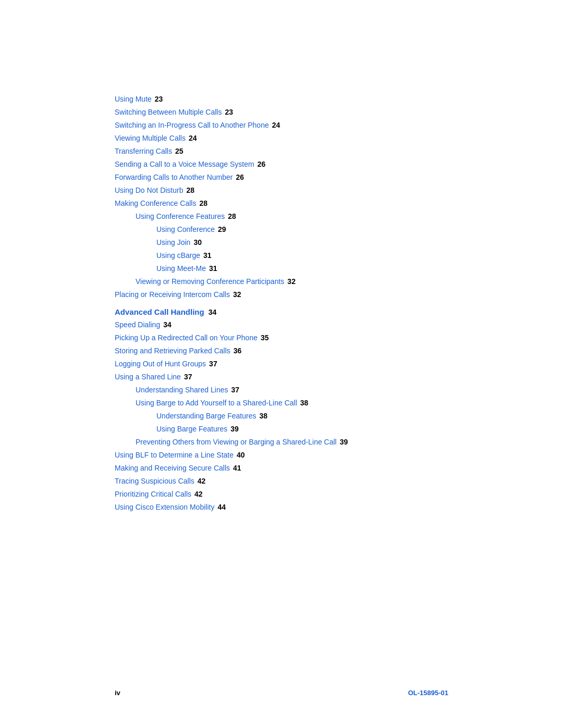 This screenshot has width=563, height=728. I want to click on toc-item: Using BLF to Determine a Line State40, so click(282, 455).